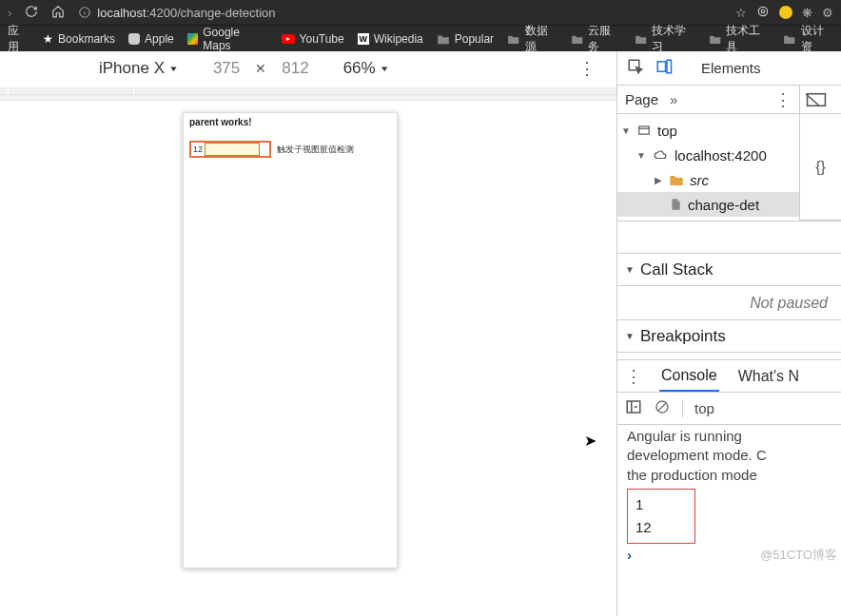 The image size is (841, 616). Describe the element at coordinates (232, 149) in the screenshot. I see `text-input` at that location.